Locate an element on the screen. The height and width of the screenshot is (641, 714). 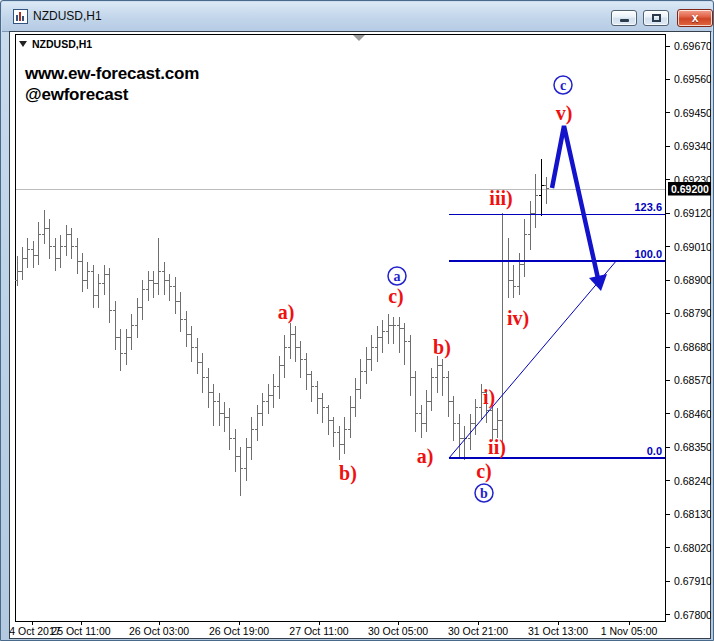
wave-label-letter: c is located at coordinates (563, 86).